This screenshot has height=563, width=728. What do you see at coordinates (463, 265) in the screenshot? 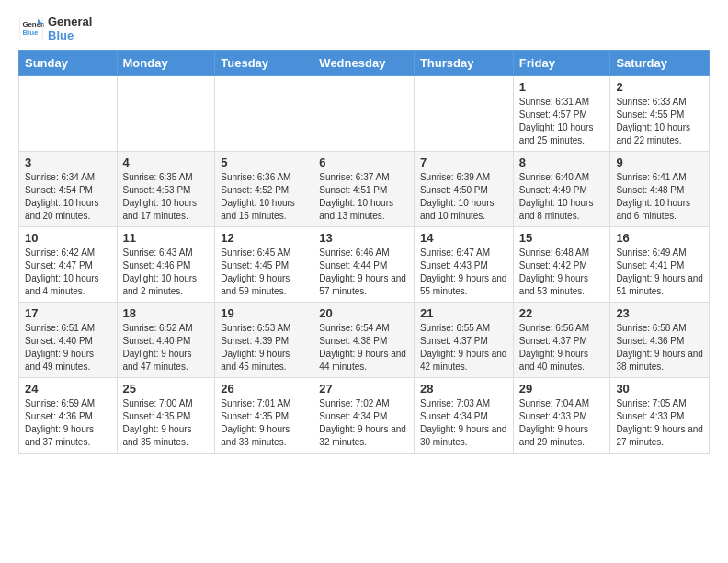
I see `day-cell: 14Sunrise: 6:47 AM Sunset: 4:43 PM Dayli…` at bounding box center [463, 265].